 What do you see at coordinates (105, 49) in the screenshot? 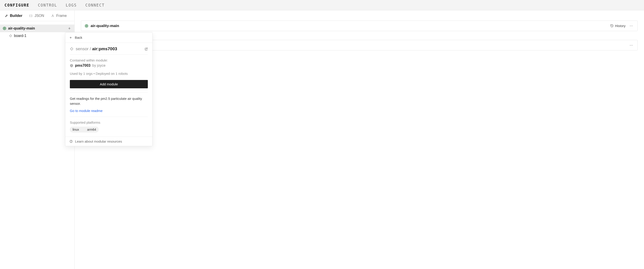
I see `breadcrumb-name: air:pms7003` at bounding box center [105, 49].